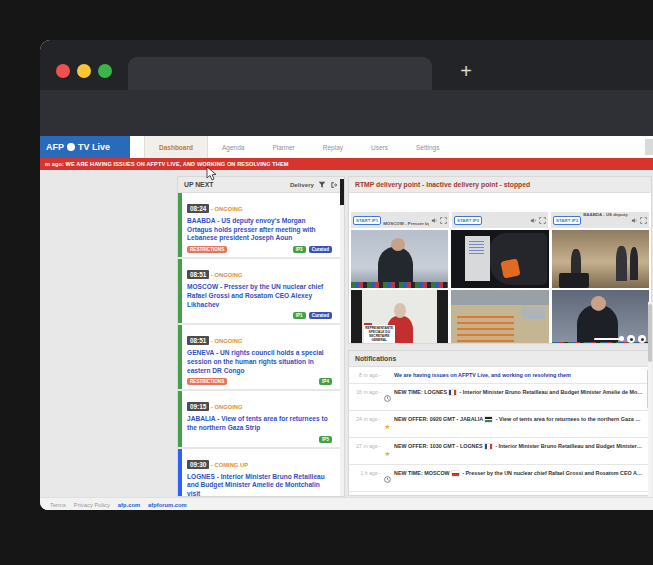  I want to click on video-thumbnail-moscow-curated, so click(600, 317).